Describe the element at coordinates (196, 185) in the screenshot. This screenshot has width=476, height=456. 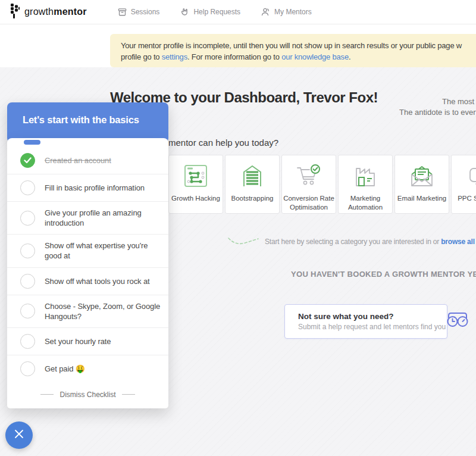
I see `category-card-growth-hacking: Growth Hacking` at that location.